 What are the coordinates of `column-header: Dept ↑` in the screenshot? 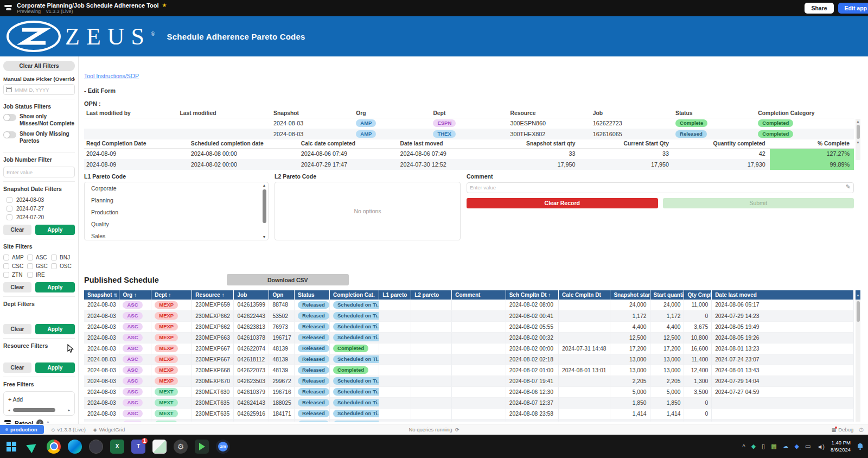 It's located at (171, 295).